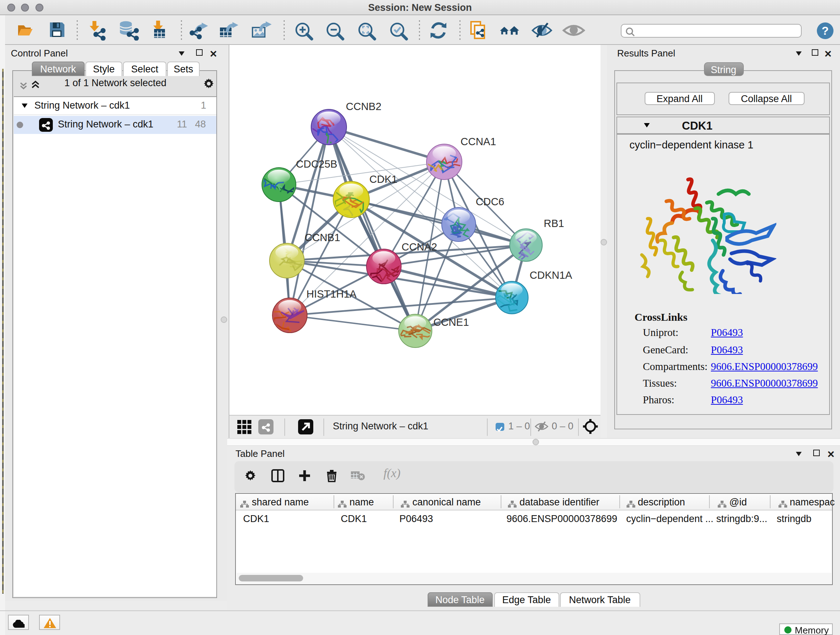 The width and height of the screenshot is (840, 635). Describe the element at coordinates (490, 201) in the screenshot. I see `svg-text: CDC6` at that location.